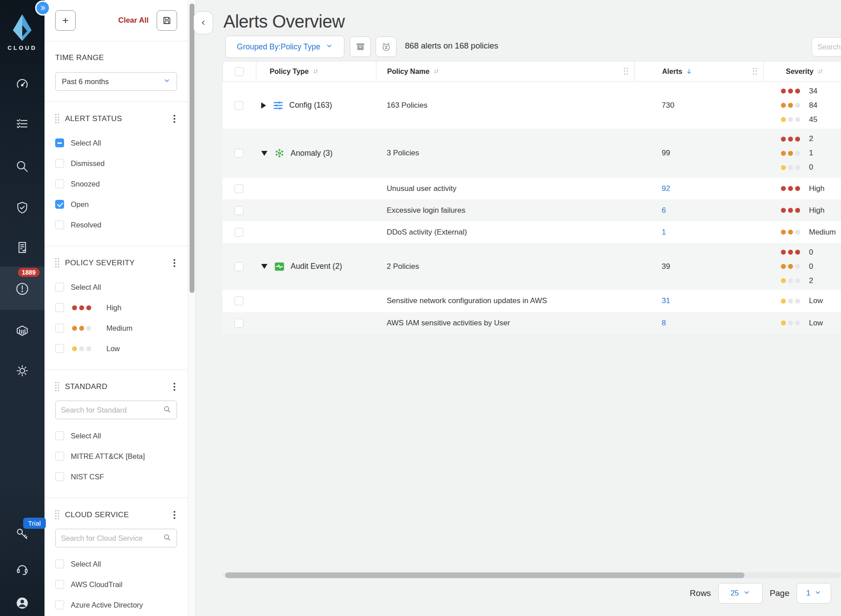 This screenshot has width=841, height=616. Describe the element at coordinates (532, 266) in the screenshot. I see `table-row-group-audit-event: Audit Event (2) 2 Policies 39 0 0 2` at that location.